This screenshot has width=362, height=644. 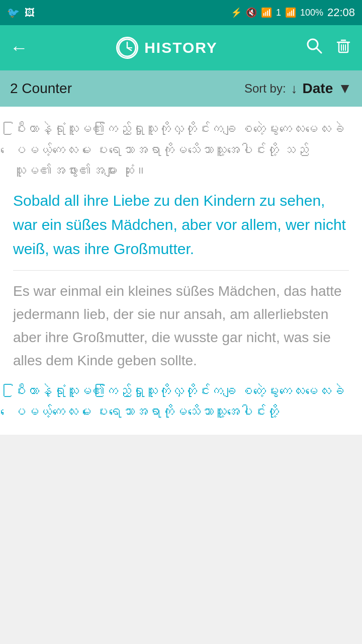 What do you see at coordinates (236, 13) in the screenshot?
I see `bluetooth-icon: ⚡` at bounding box center [236, 13].